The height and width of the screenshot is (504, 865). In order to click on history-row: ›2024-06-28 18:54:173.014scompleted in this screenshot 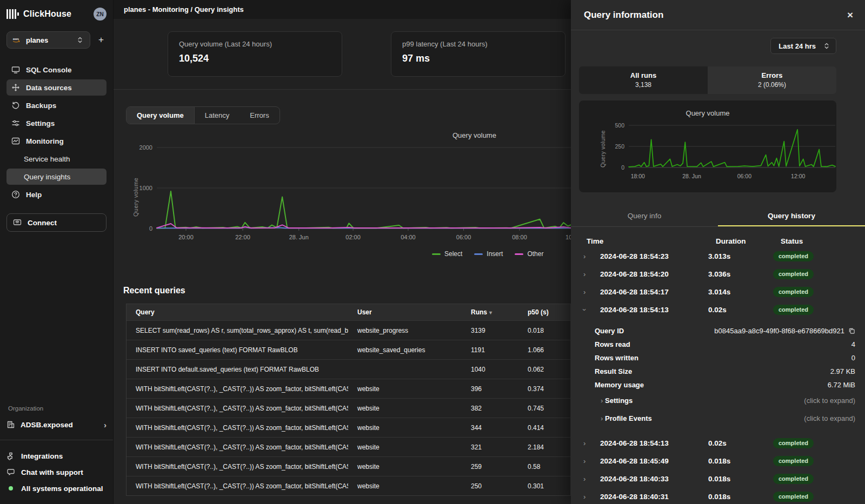, I will do `click(720, 292)`.